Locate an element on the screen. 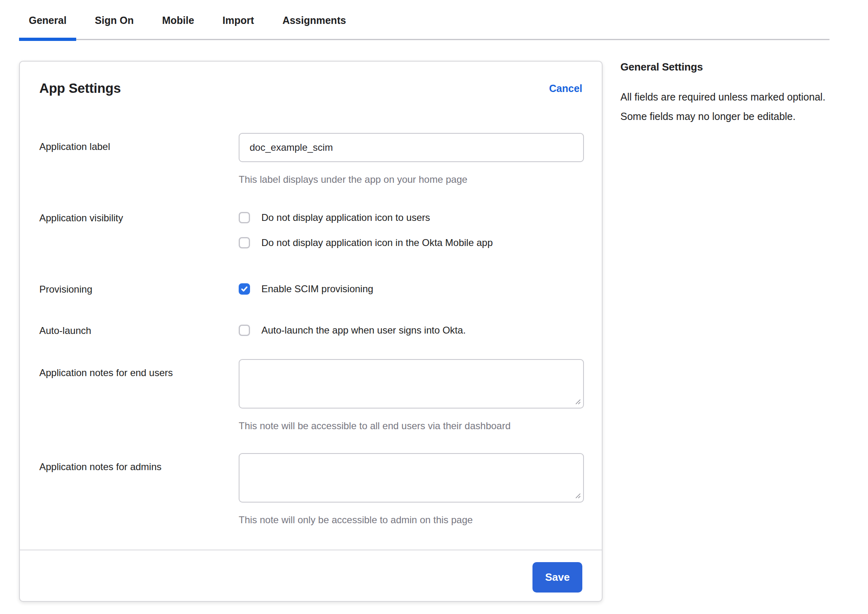 This screenshot has height=614, width=868. provisioning-label: Provisioning is located at coordinates (139, 289).